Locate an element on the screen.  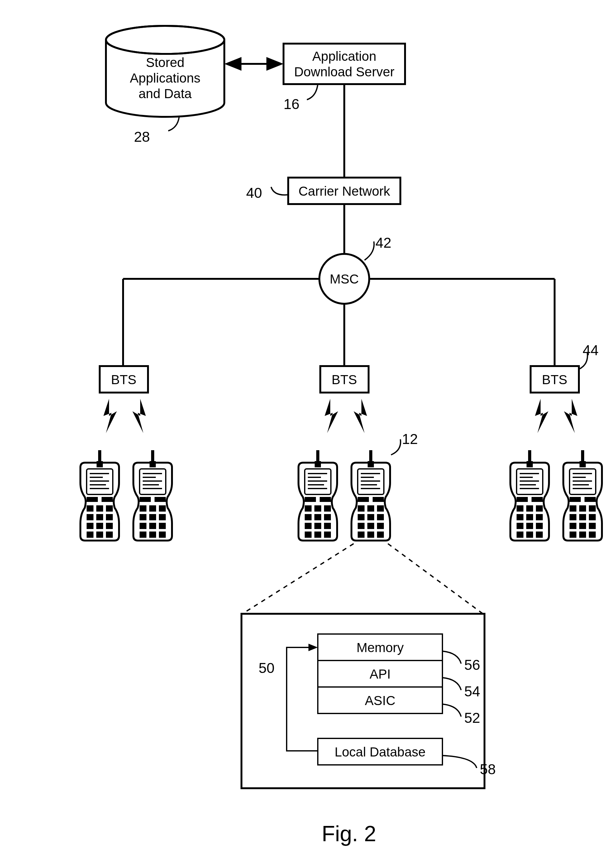
figure-label: Fig. 2 is located at coordinates (349, 834).